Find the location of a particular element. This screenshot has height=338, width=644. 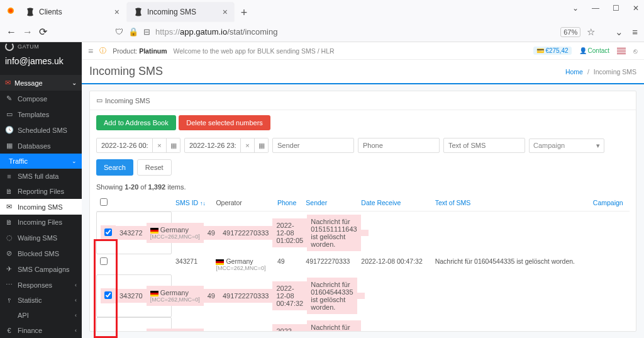

select-all-checkbox is located at coordinates (104, 202).